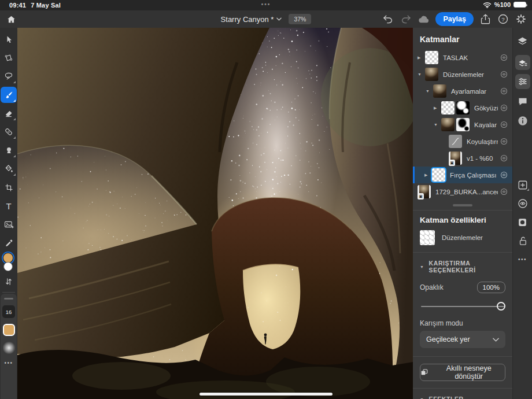 Image resolution: width=532 pixels, height=399 pixels. I want to click on home-button, so click(11, 19).